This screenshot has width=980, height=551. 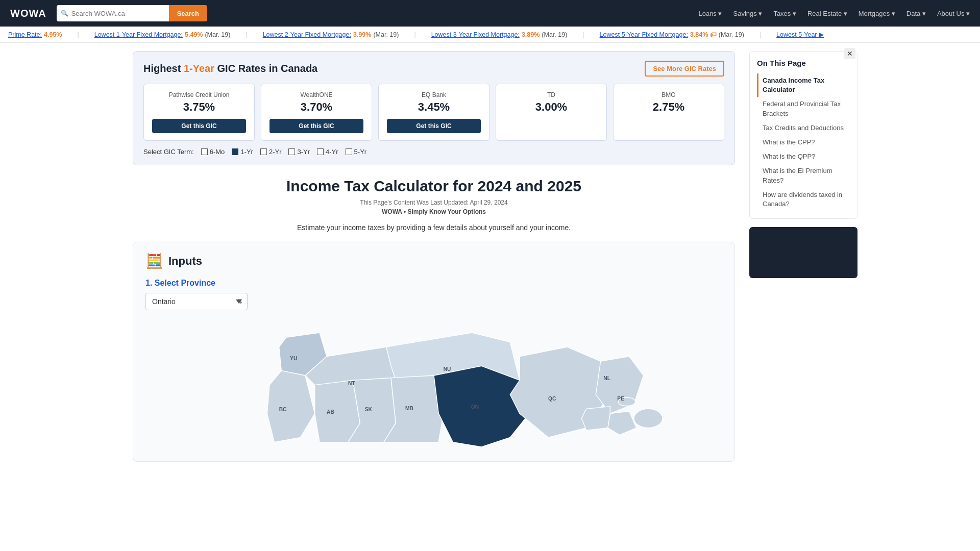 I want to click on ticker-2yr: Lowest 2-Year Fixed Mortgage: 3.99% (Mar…, so click(x=331, y=35).